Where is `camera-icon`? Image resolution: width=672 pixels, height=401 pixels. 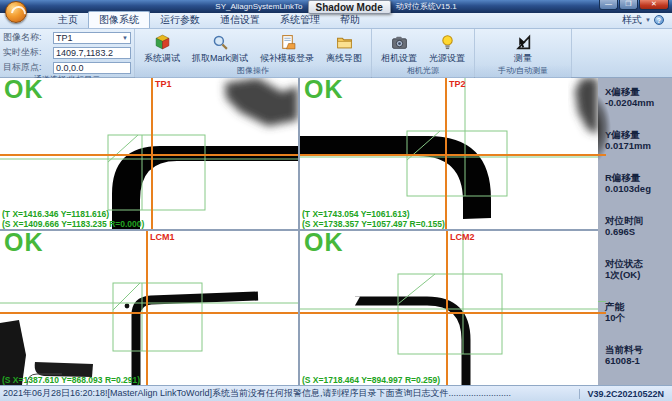 camera-icon is located at coordinates (400, 42).